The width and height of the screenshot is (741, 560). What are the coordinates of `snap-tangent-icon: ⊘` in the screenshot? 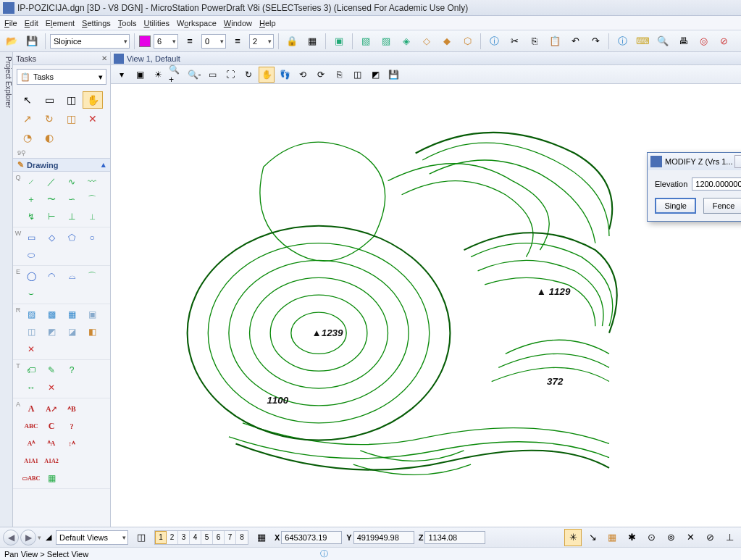 It's located at (710, 538).